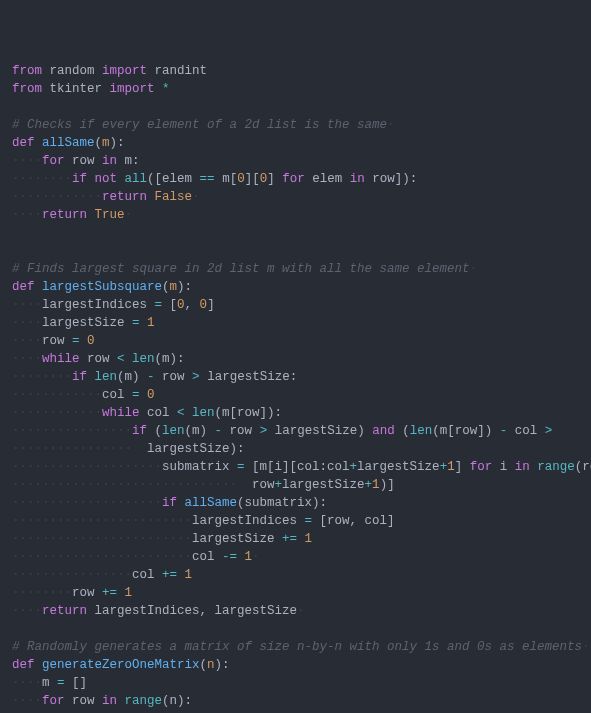 The image size is (591, 713). Describe the element at coordinates (296, 701) in the screenshot. I see `code-line: ····for row in range(n):` at that location.